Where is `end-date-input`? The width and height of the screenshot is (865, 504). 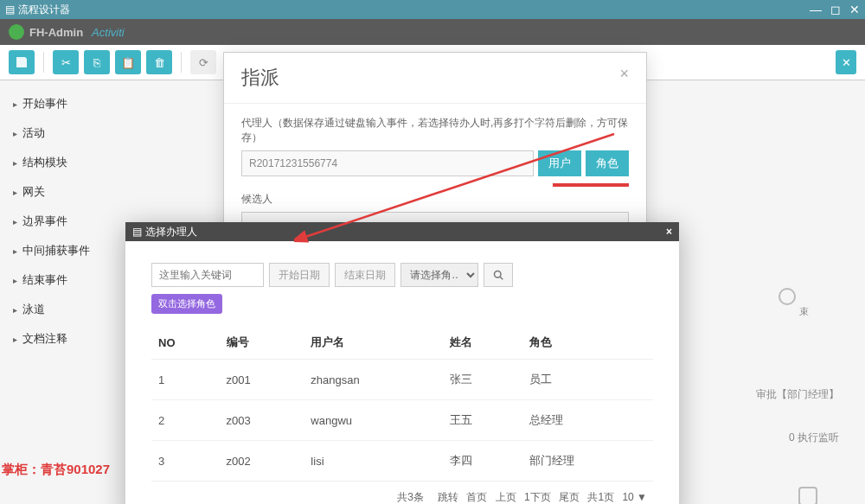 end-date-input is located at coordinates (365, 275).